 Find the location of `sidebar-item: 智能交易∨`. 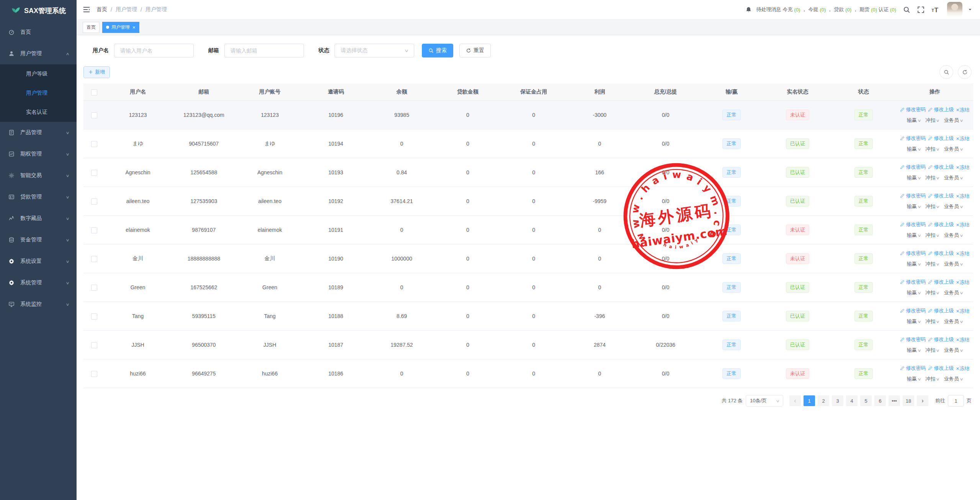

sidebar-item: 智能交易∨ is located at coordinates (38, 175).